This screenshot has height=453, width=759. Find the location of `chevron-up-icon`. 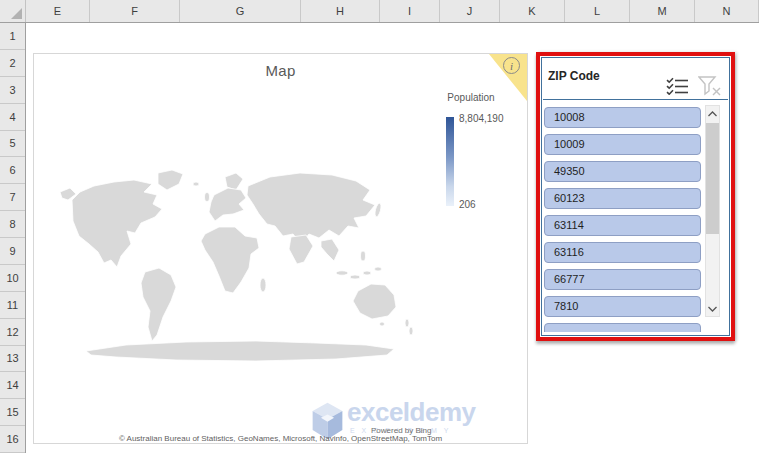

chevron-up-icon is located at coordinates (712, 114).